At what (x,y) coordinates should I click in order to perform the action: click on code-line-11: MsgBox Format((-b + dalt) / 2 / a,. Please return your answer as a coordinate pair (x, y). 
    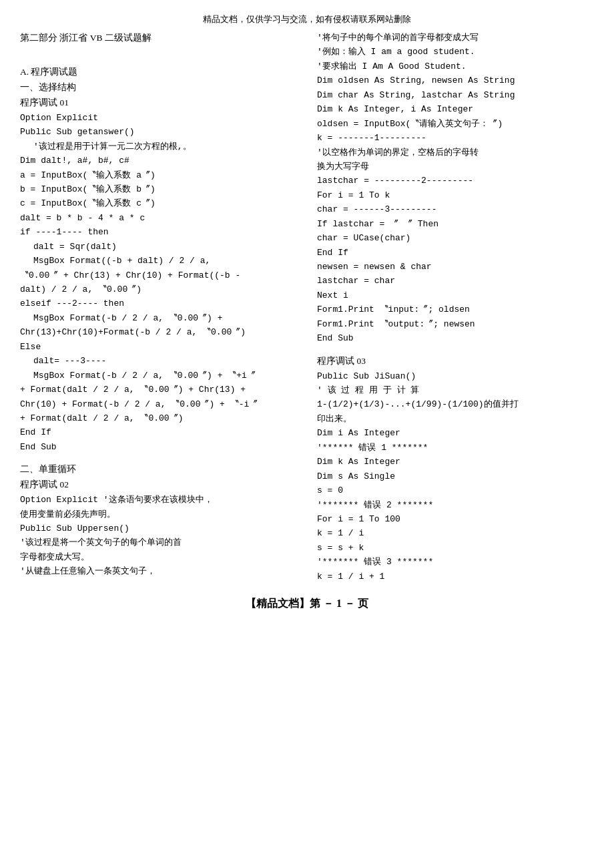
    Looking at the image, I should click on (159, 260).